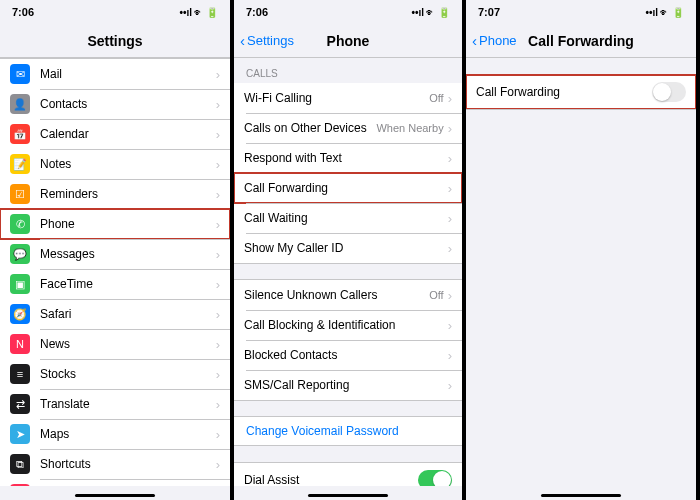  What do you see at coordinates (348, 188) in the screenshot?
I see `row-call-forwarding: Call Forwarding›` at bounding box center [348, 188].